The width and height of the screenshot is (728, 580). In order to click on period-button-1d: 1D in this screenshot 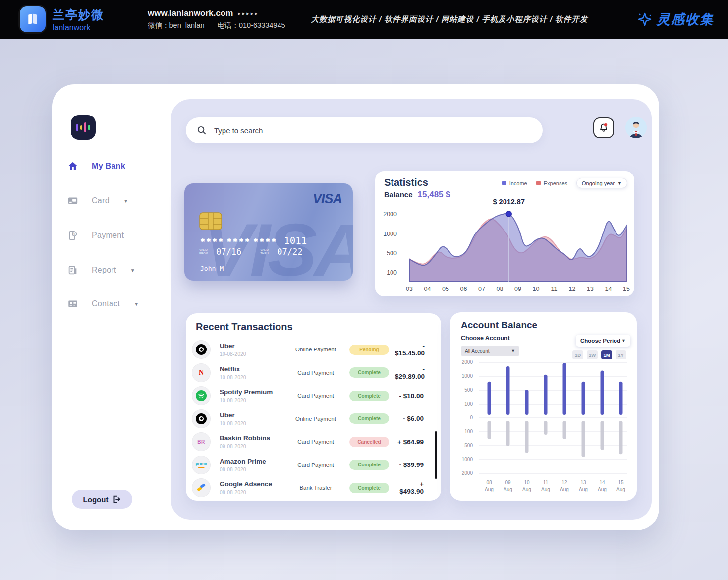, I will do `click(578, 355)`.